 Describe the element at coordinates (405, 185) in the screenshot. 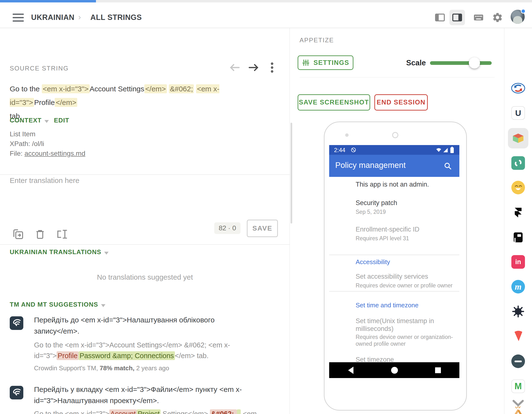

I see `admin-note: This app is not an admin.` at that location.